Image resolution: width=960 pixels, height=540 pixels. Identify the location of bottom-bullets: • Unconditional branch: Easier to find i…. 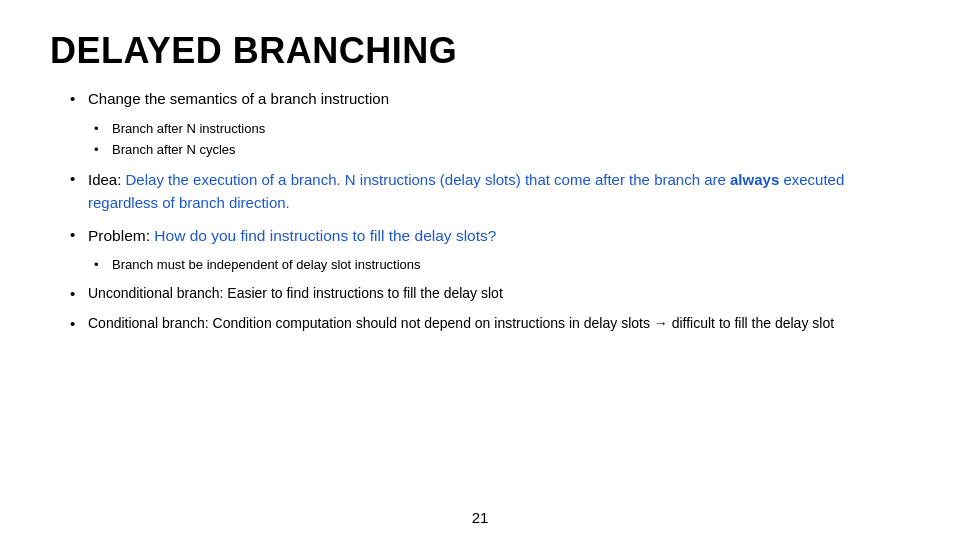
(480, 310).